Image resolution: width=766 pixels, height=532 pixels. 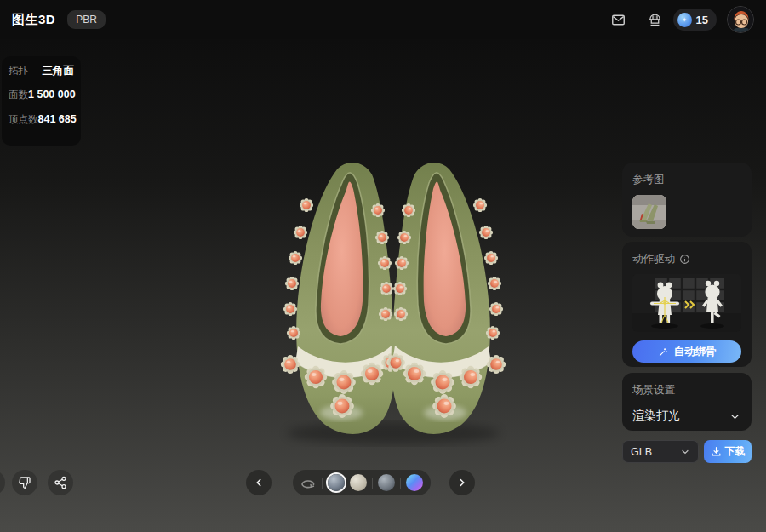 What do you see at coordinates (414, 483) in the screenshot?
I see `mode-normals-sphere` at bounding box center [414, 483].